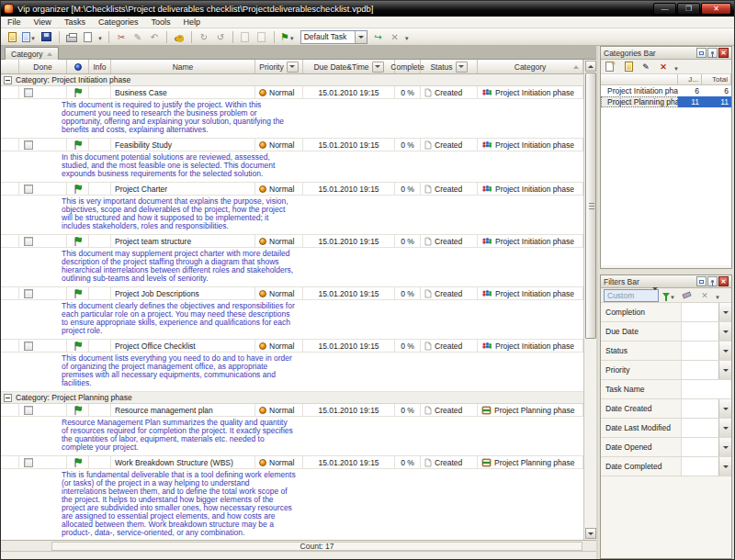  Describe the element at coordinates (292, 145) in the screenshot. I see `task-row: Feasibility Study Normal 15.01.2010 19:1…` at that location.